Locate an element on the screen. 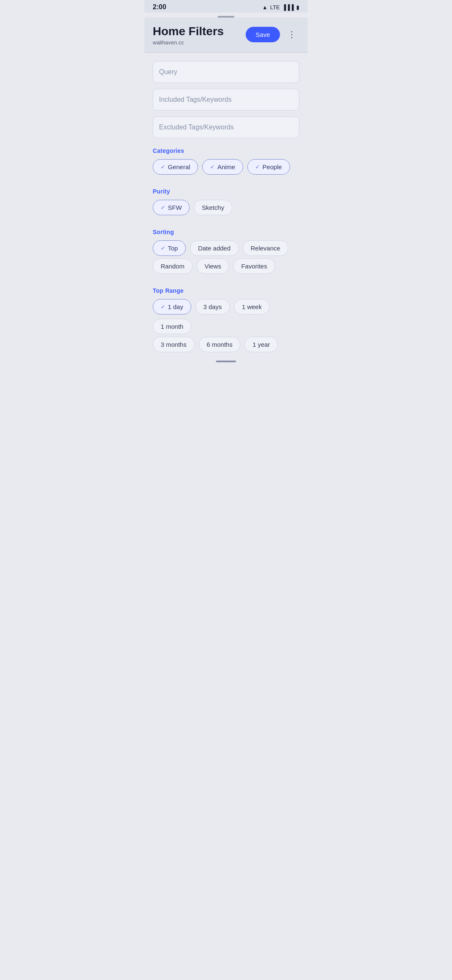  status-time: 2:00 is located at coordinates (159, 7).